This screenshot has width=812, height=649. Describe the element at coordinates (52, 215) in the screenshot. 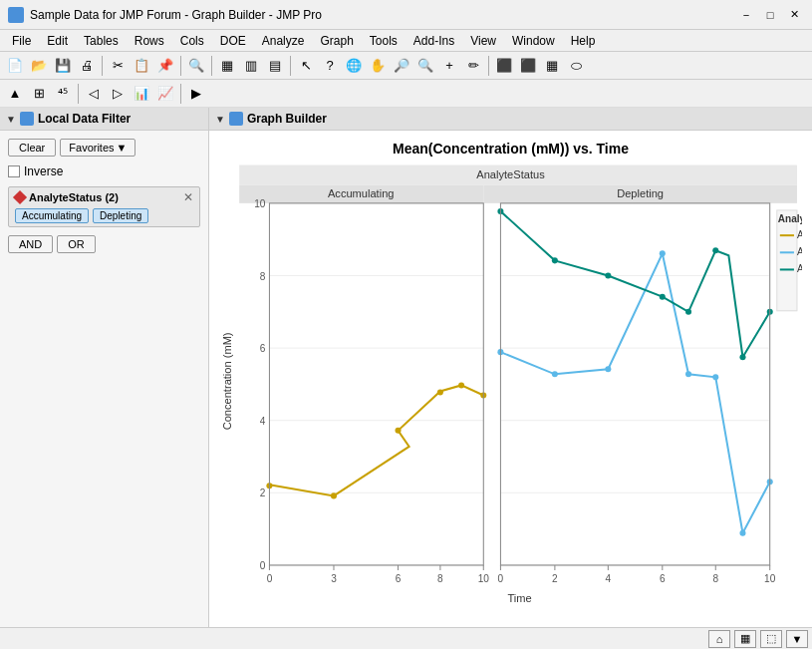

I see `filter-value-accumulating: Accumulating` at that location.